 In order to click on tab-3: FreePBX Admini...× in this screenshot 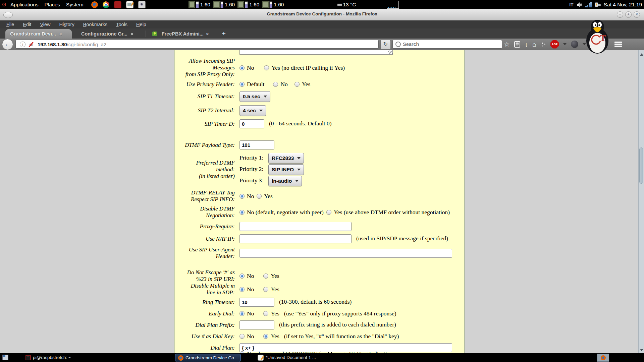, I will do `click(180, 34)`.